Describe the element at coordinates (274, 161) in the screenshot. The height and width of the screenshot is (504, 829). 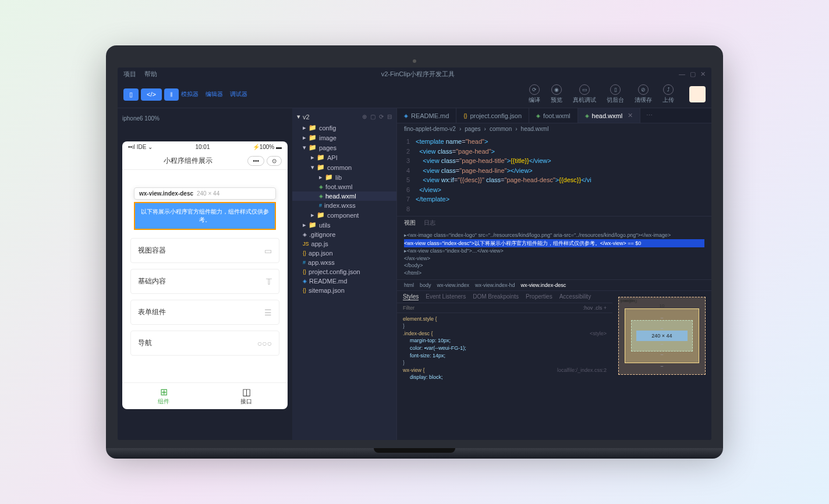
I see `capsule-close: ⊙` at that location.